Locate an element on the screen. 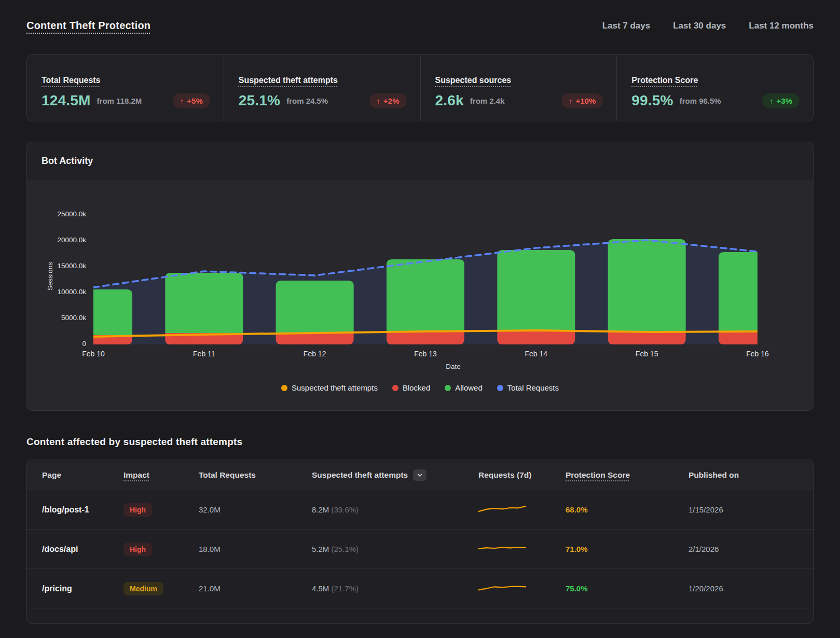  column-header-page: Page is located at coordinates (83, 475).